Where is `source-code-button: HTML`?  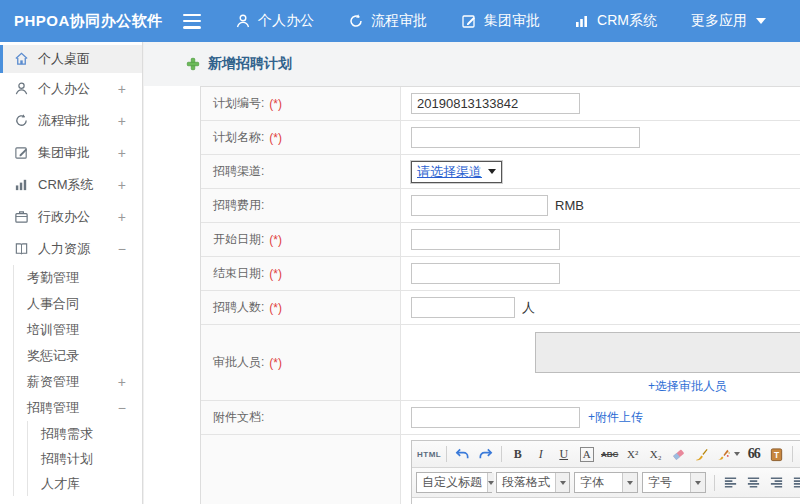
source-code-button: HTML is located at coordinates (429, 454).